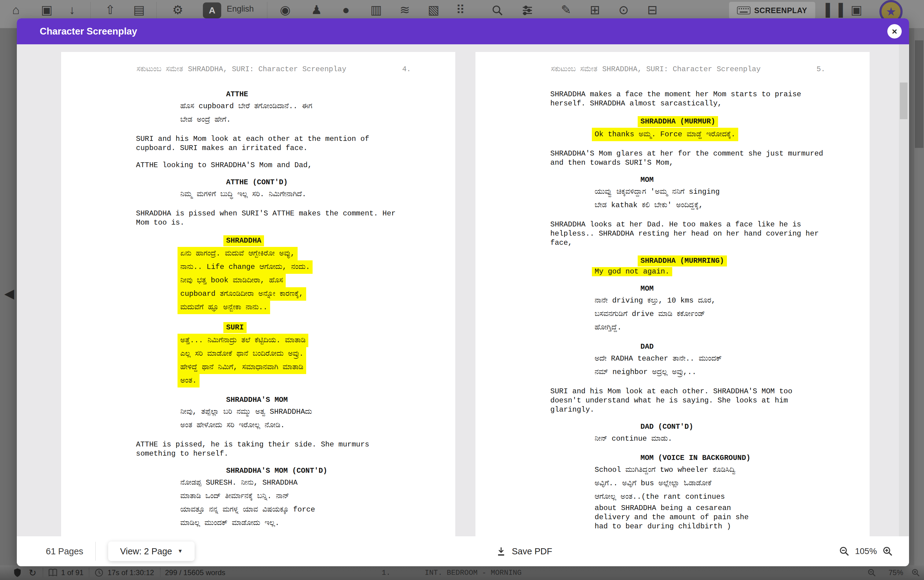  Describe the element at coordinates (248, 509) in the screenshot. I see `text: ಯಾವತ್ತೂ ನನ್ನ ಮಗಳ್ನ ಯಾವ ವಿಷಯಕ್ಕೂ force` at that location.